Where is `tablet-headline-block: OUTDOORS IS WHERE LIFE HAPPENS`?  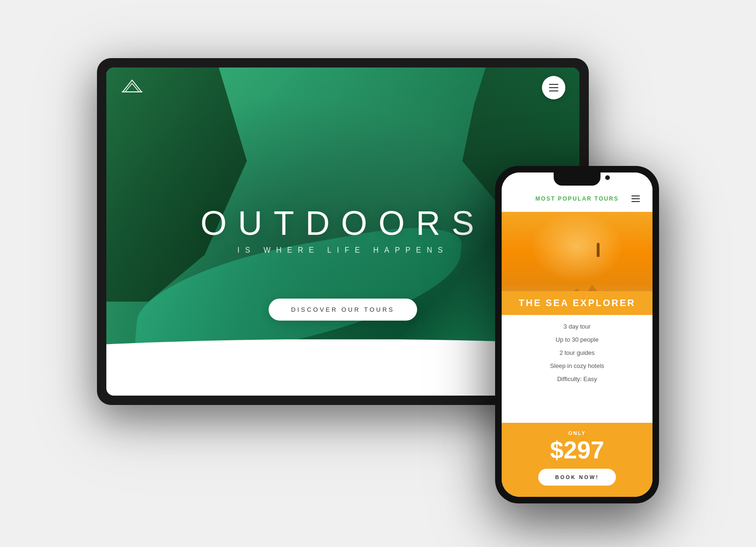 tablet-headline-block: OUTDOORS IS WHERE LIFE HAPPENS is located at coordinates (343, 229).